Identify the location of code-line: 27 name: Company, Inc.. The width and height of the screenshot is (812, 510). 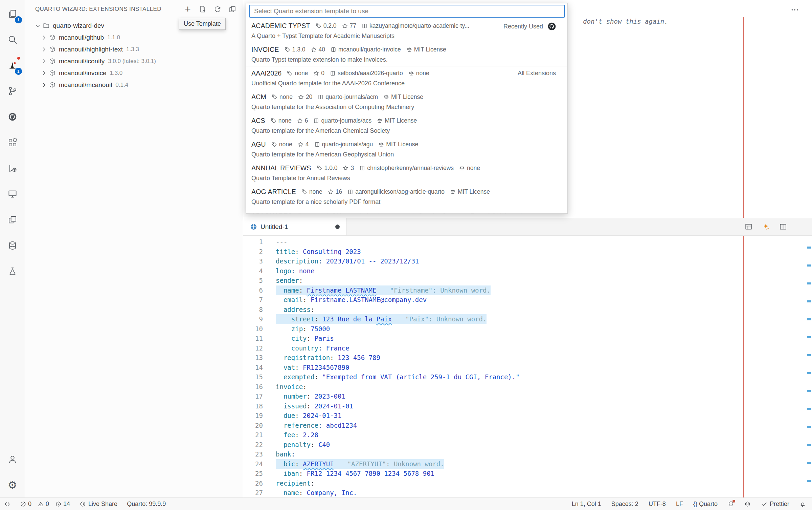
(528, 493).